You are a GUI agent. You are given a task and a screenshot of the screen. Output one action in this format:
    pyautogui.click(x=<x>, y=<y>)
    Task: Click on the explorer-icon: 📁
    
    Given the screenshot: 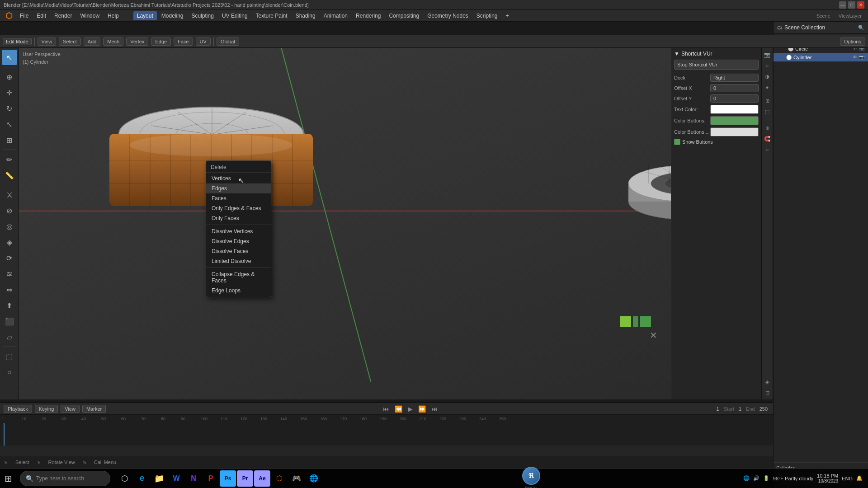 What is the action you would take?
    pyautogui.click(x=159, y=479)
    